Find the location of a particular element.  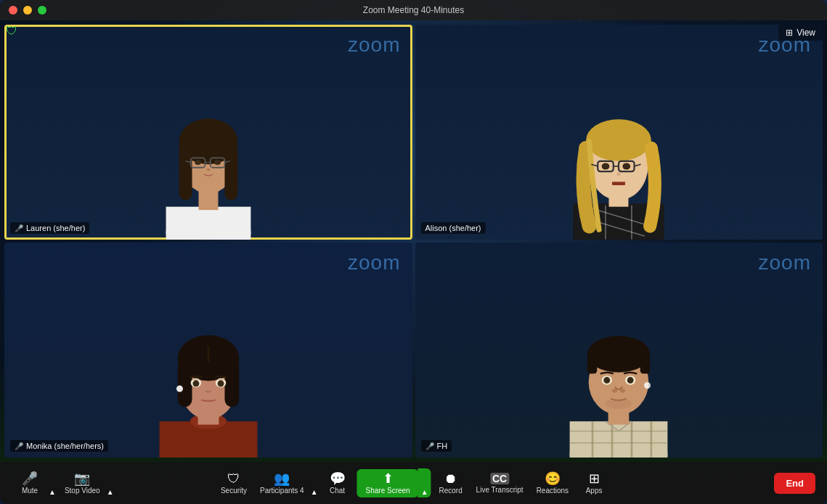

participants-label: Participants 4 is located at coordinates (282, 491).